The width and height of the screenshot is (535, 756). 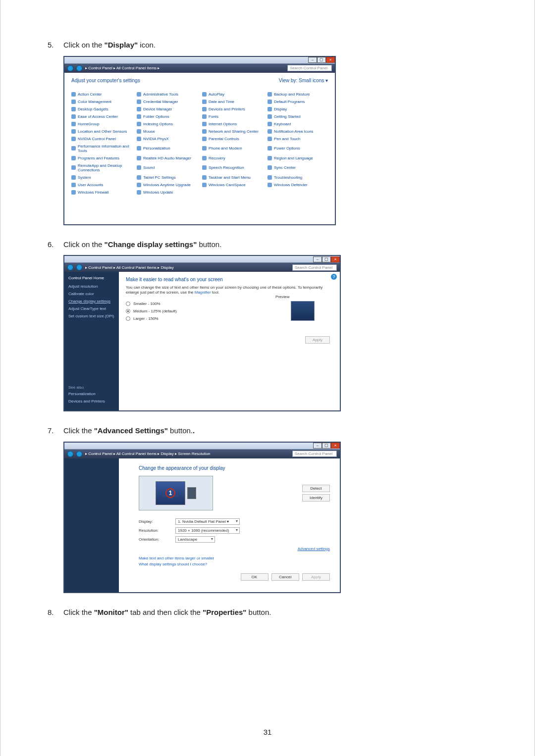 What do you see at coordinates (102, 149) in the screenshot?
I see `control-panel-item-performance-information-and-tools: Performance Information and Tools` at bounding box center [102, 149].